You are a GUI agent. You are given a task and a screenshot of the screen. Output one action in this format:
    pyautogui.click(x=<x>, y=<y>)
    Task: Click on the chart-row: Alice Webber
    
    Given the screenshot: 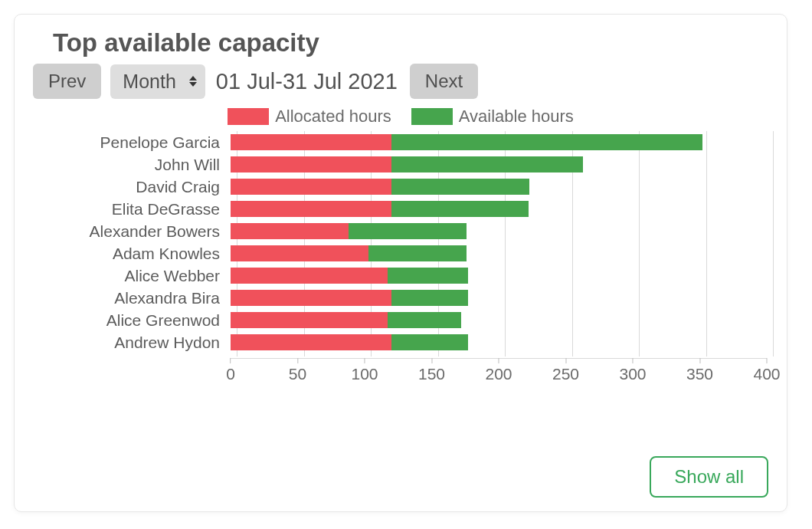 What is the action you would take?
    pyautogui.click(x=404, y=276)
    